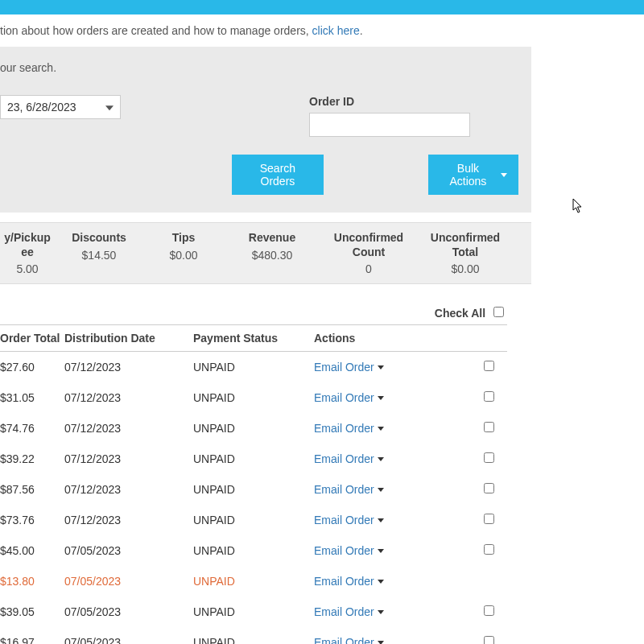  I want to click on check-all-row: Check All, so click(254, 314).